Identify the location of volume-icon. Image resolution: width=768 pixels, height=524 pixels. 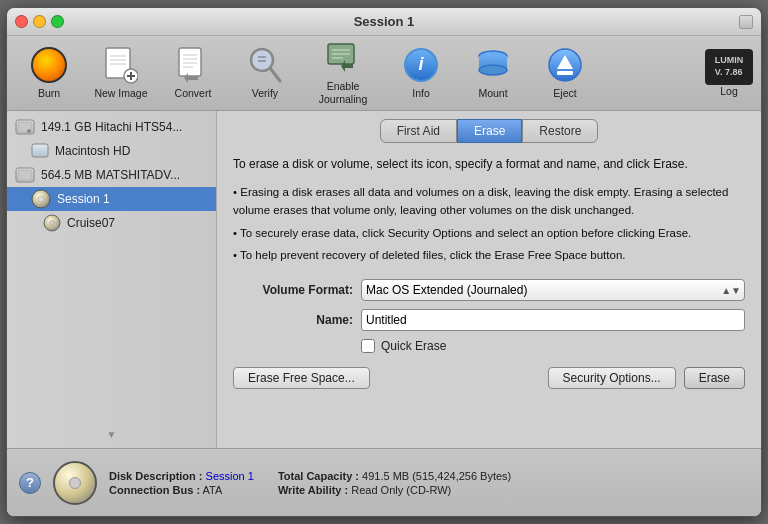
(40, 151).